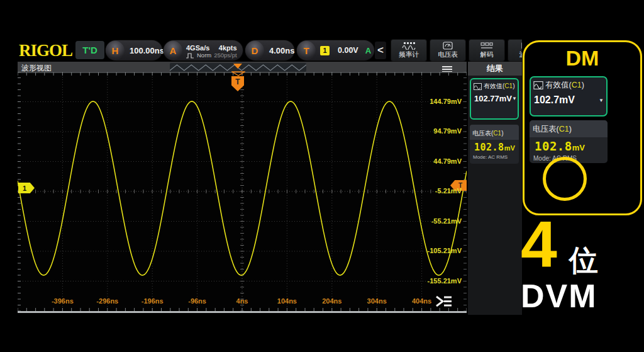  Describe the element at coordinates (487, 50) in the screenshot. I see `toolbar-button-decode: 解码` at that location.